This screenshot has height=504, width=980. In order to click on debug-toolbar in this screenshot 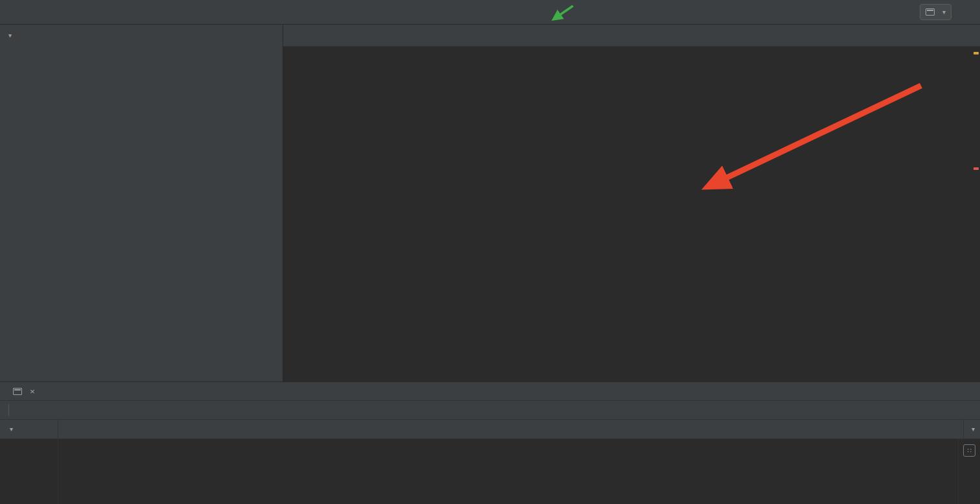, I will do `click(490, 410)`.